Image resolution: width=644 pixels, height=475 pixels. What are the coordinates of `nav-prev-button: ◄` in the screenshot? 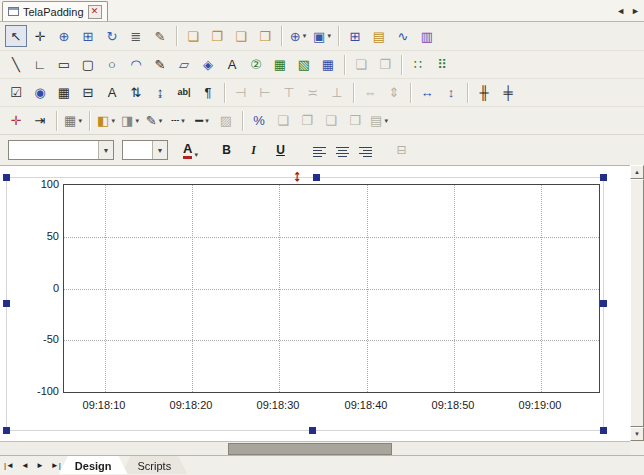 It's located at (25, 466).